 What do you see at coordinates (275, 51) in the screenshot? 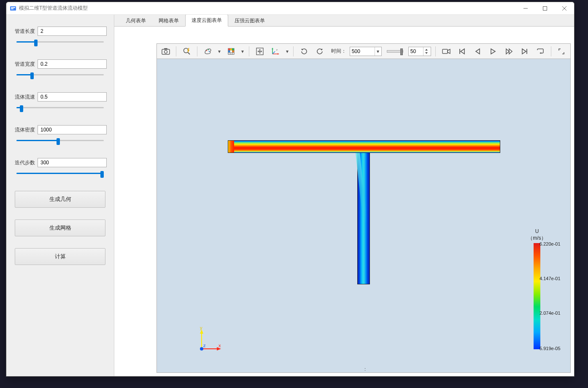
I see `axis-orientation-icon: z` at bounding box center [275, 51].